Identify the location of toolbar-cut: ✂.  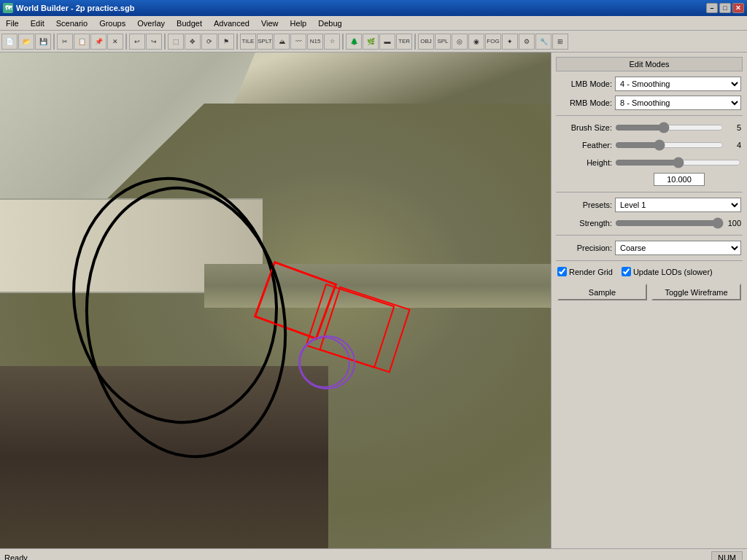
(65, 42).